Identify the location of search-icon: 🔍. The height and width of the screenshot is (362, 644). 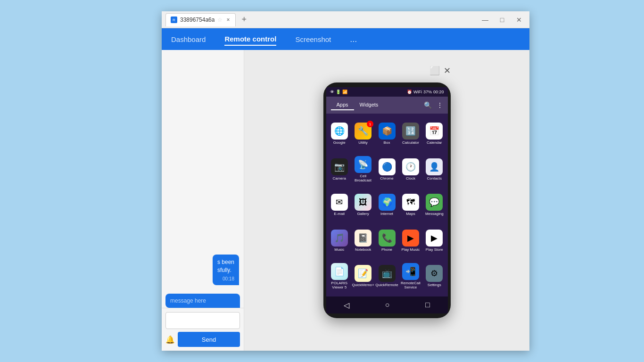
(428, 105).